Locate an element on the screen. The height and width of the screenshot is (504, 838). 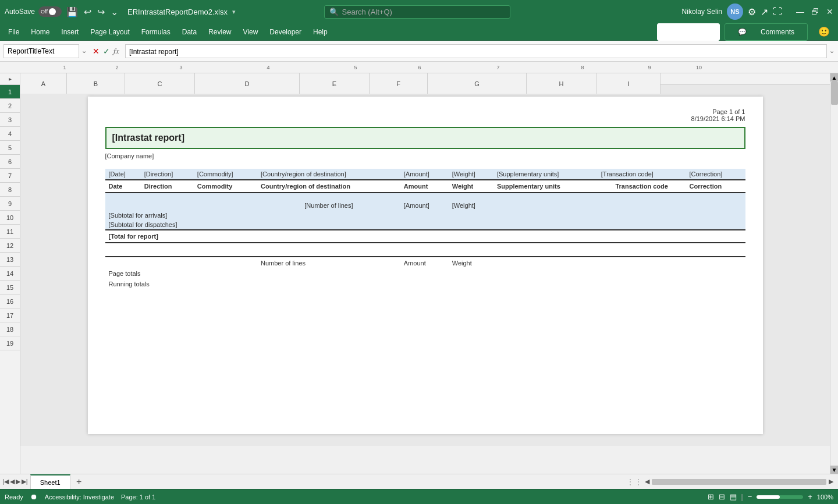
sheet-next-button: ▶ is located at coordinates (18, 482).